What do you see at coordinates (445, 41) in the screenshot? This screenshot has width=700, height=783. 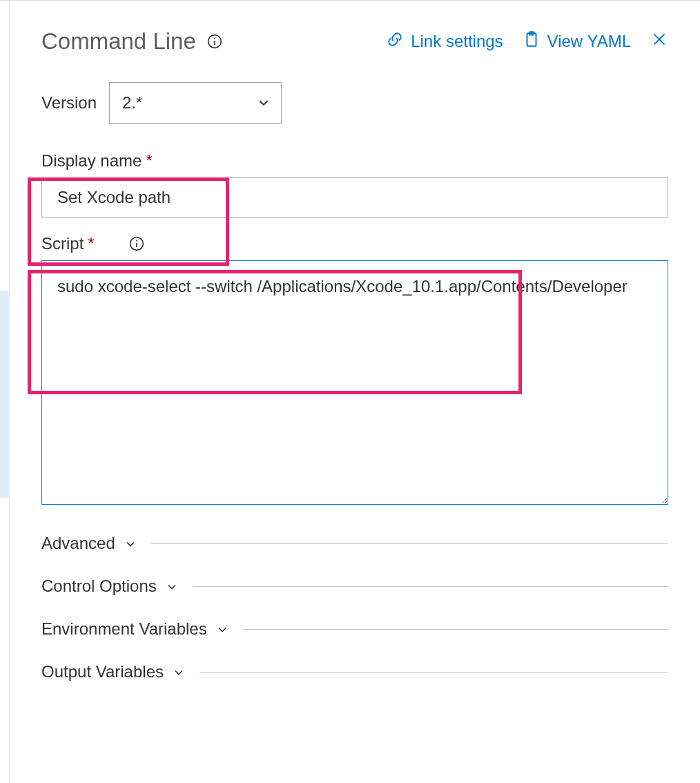 I see `link-settings-button: Link settings` at bounding box center [445, 41].